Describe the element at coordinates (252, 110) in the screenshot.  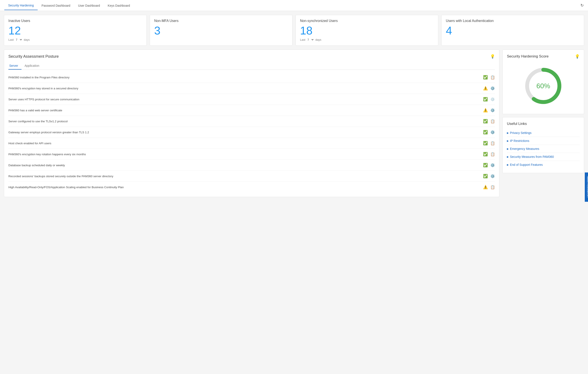
I see `check-item: PAM360 has a valid web server certificat…` at that location.